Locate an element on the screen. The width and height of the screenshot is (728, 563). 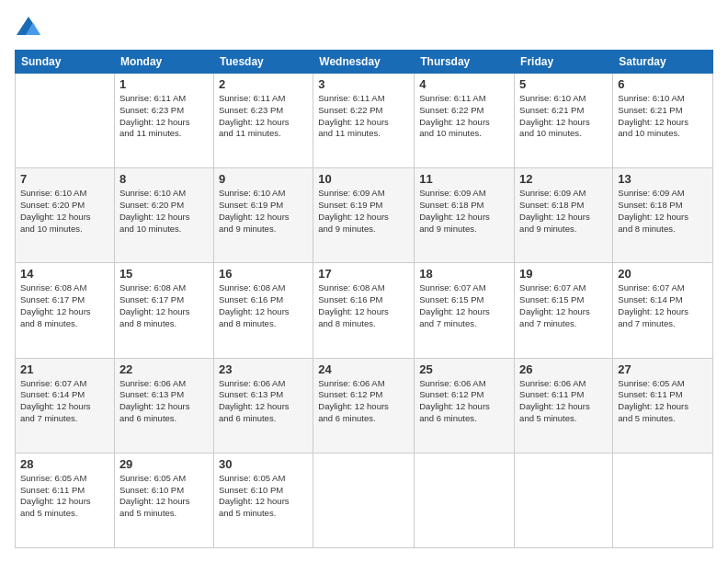
calendar-header-monday: Monday is located at coordinates (164, 63).